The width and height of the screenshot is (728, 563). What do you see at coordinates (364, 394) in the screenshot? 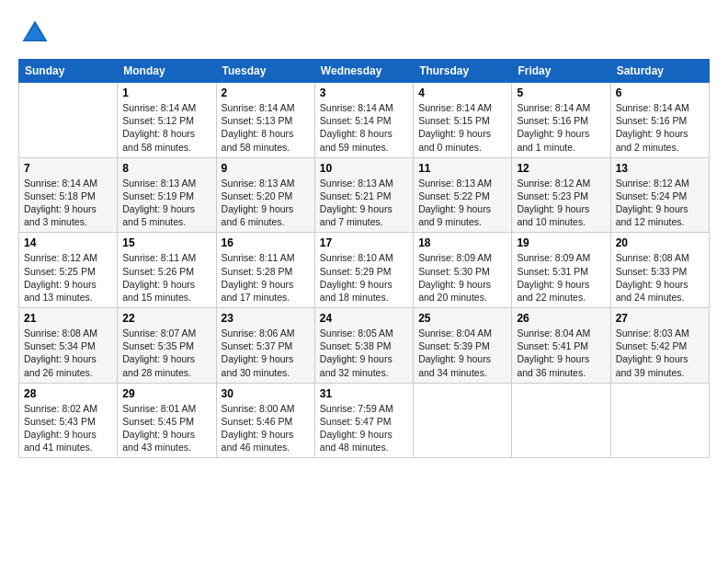
I see `day-number: 31` at bounding box center [364, 394].